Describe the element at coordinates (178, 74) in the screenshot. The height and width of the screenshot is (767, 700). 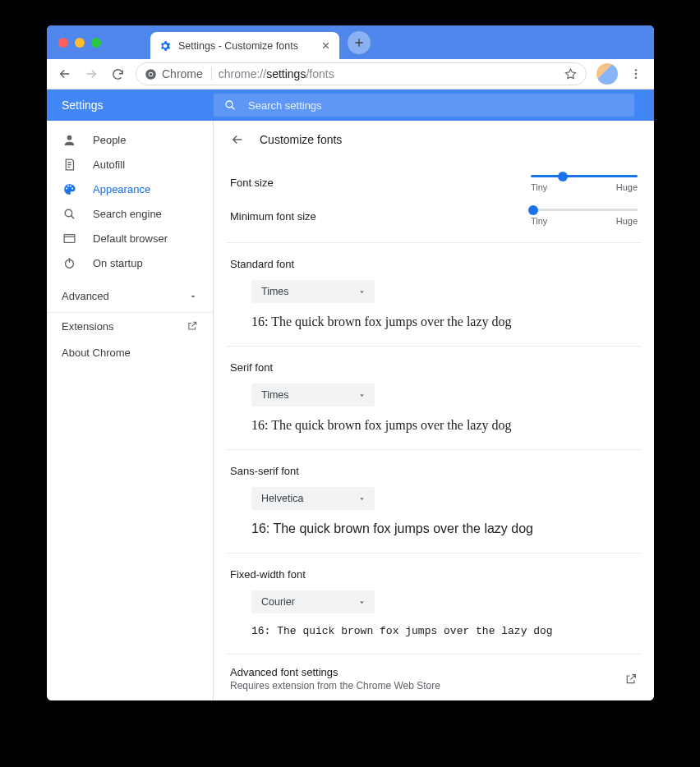
I see `chrome-origin-chip: Chrome` at that location.